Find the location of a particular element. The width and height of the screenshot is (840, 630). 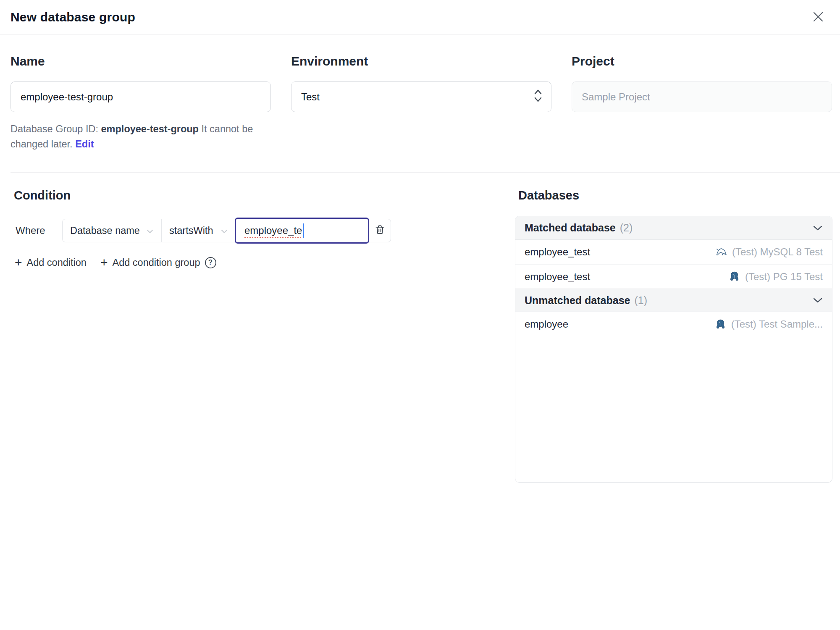

database-instance-label: (Test) MySQL 8 Test is located at coordinates (777, 252).